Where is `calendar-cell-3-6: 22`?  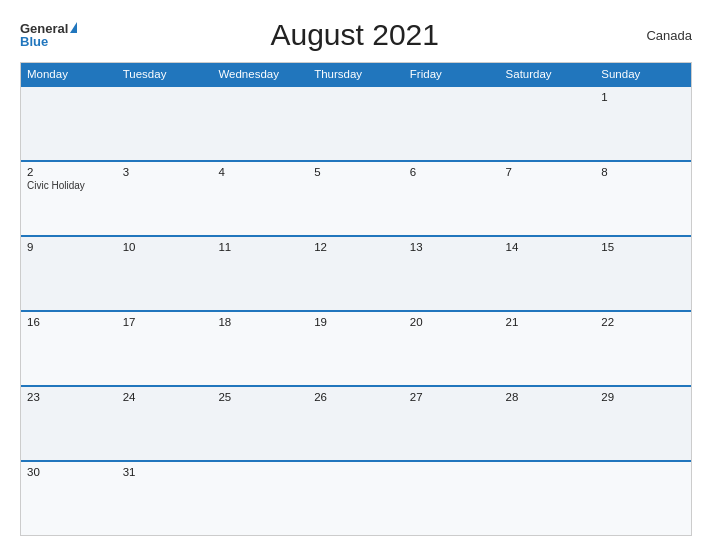
calendar-cell-3-6: 22 is located at coordinates (643, 348).